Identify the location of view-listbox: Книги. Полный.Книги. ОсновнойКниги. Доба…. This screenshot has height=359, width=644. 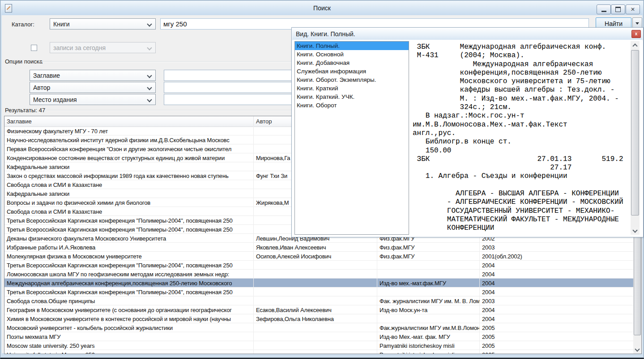
(352, 138).